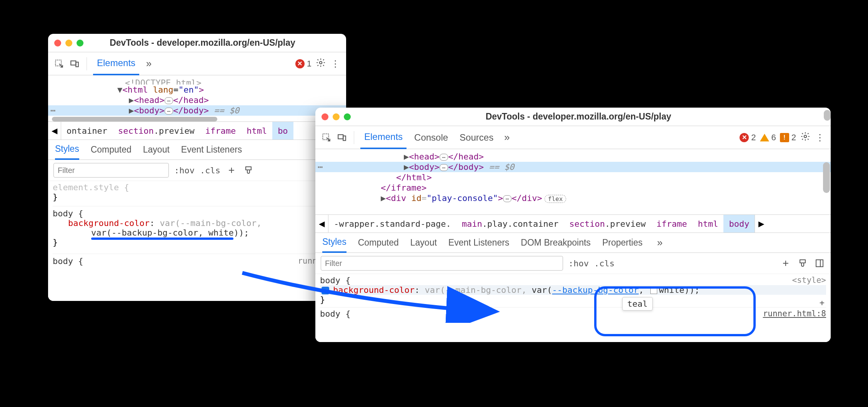  What do you see at coordinates (197, 261) in the screenshot?
I see `rule-body2: runner.ht body {` at bounding box center [197, 261].